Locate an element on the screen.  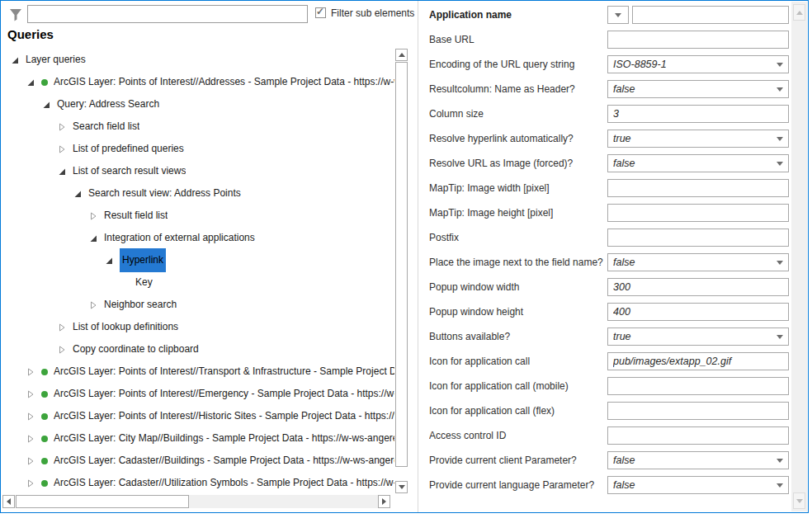
field-label: Base URL is located at coordinates (518, 40).